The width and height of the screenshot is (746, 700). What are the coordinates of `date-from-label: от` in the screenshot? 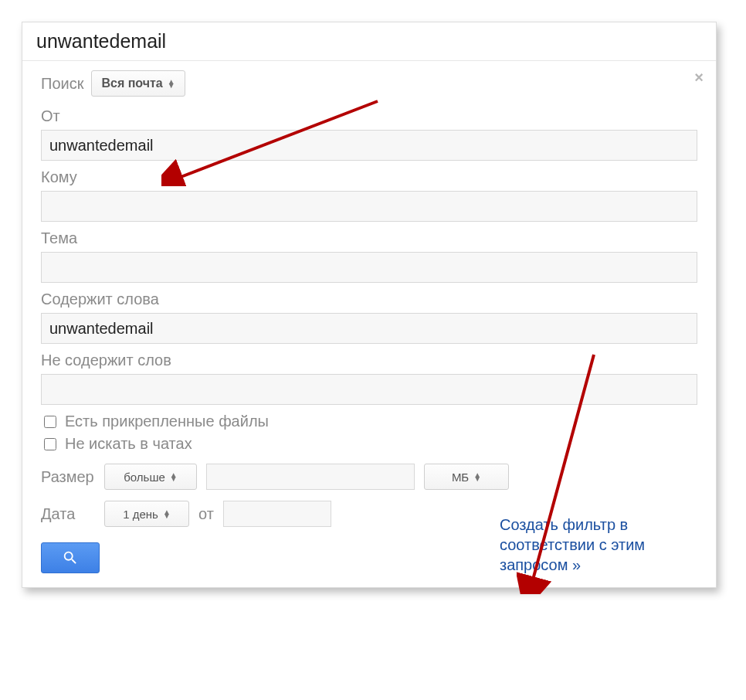 It's located at (206, 515).